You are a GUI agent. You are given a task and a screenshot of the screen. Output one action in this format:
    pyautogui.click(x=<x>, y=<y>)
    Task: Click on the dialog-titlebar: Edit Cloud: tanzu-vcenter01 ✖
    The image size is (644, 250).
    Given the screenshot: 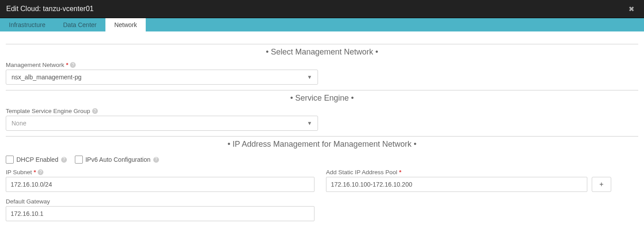 What is the action you would take?
    pyautogui.click(x=322, y=9)
    